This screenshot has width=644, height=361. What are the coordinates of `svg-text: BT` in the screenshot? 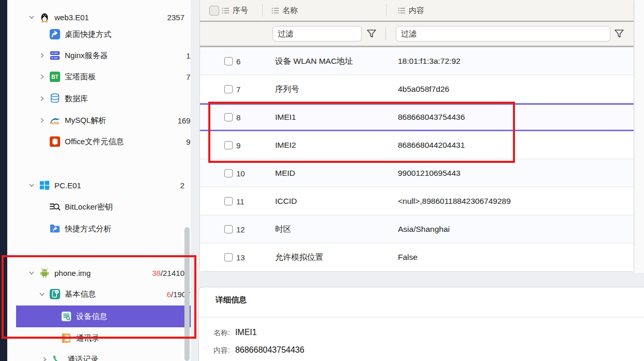 It's located at (55, 77).